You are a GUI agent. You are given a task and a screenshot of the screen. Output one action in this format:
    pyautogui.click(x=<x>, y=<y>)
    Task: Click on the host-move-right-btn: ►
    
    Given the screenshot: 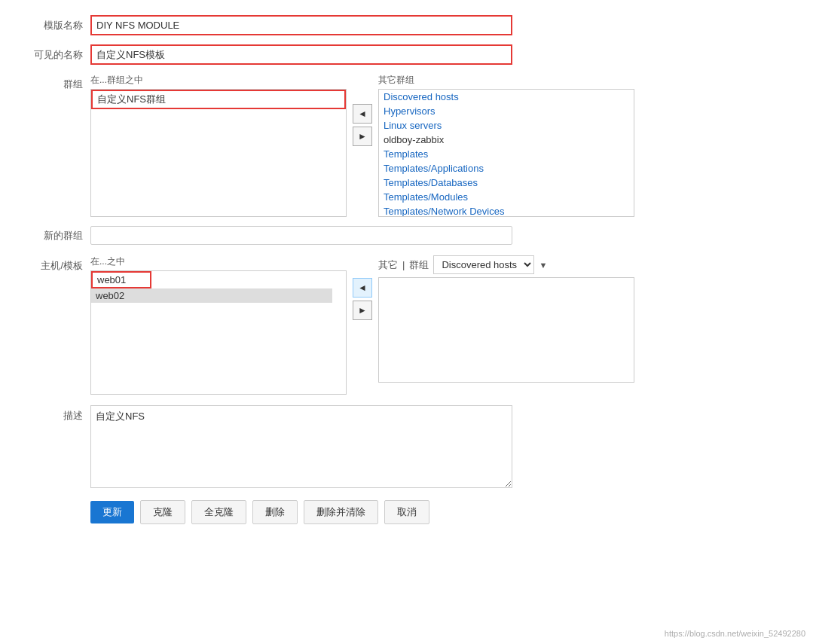 What is the action you would take?
    pyautogui.click(x=362, y=310)
    